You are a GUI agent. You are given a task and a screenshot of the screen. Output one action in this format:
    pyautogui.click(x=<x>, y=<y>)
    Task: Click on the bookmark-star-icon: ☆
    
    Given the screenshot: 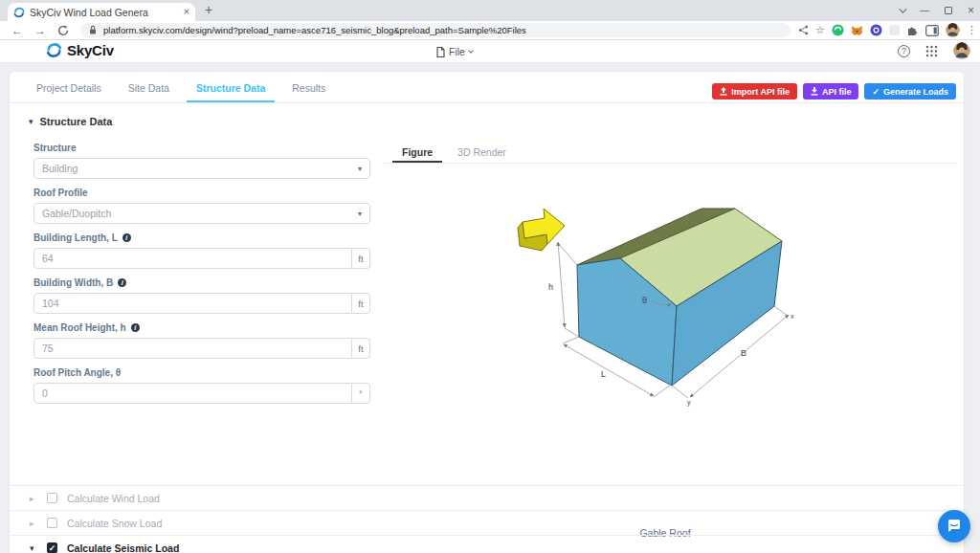 What is the action you would take?
    pyautogui.click(x=820, y=31)
    